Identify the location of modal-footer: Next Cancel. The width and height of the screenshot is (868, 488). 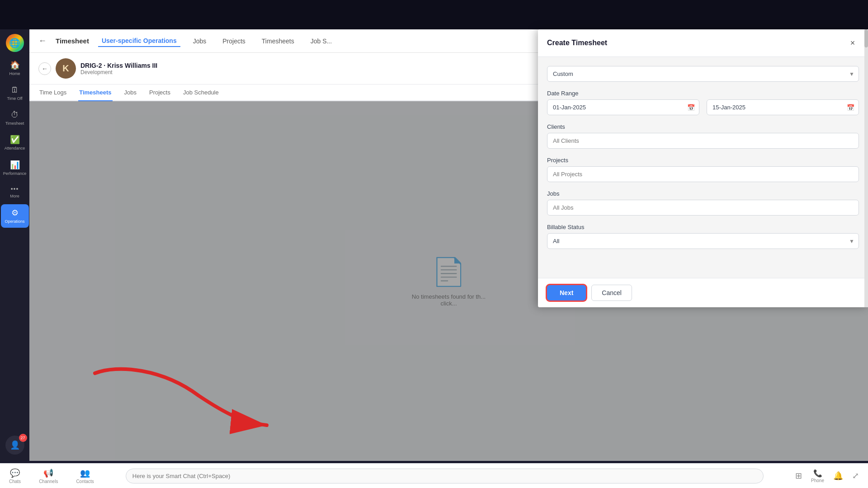
(703, 293).